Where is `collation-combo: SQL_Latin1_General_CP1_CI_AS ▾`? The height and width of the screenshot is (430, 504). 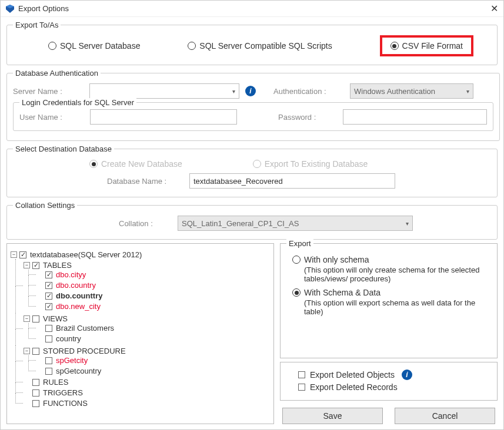
collation-combo: SQL_Latin1_General_CP1_CI_AS ▾ is located at coordinates (295, 223).